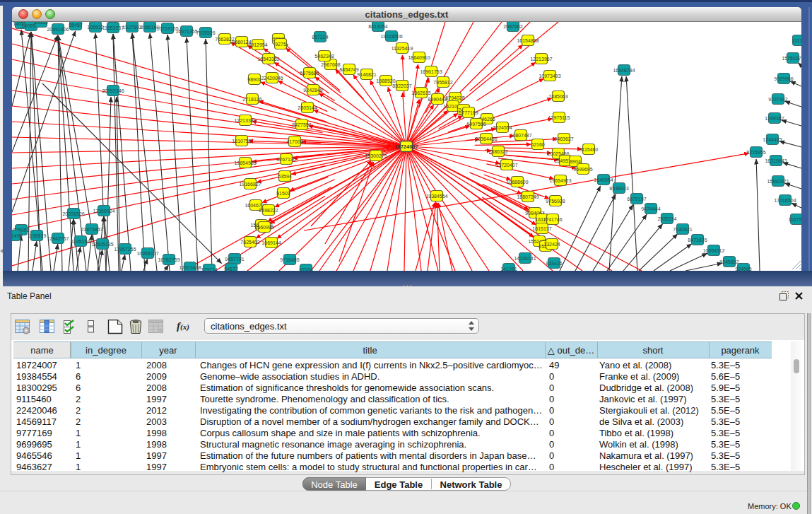  I want to click on svg-text: 9474444, so click(650, 209).